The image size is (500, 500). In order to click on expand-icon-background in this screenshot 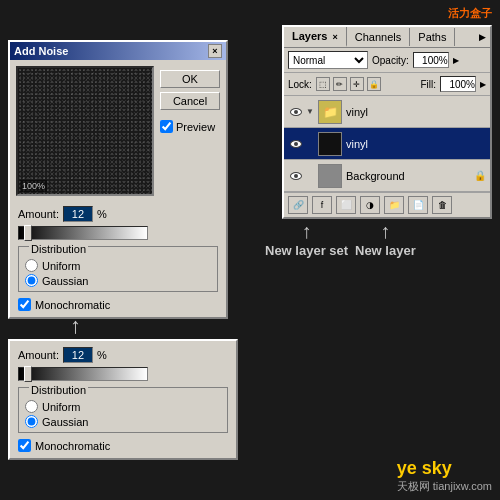, I will do `click(312, 176)`.